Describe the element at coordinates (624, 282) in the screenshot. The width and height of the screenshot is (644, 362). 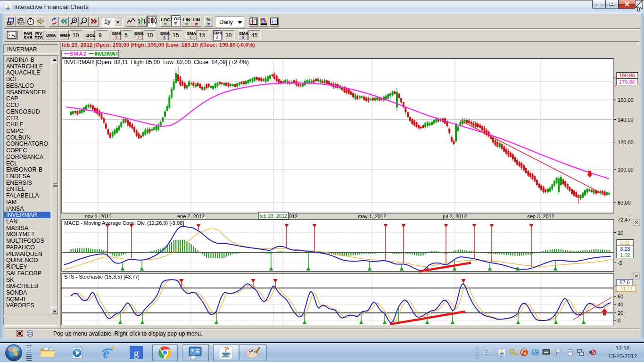
I see `svg-text: 87,6` at that location.